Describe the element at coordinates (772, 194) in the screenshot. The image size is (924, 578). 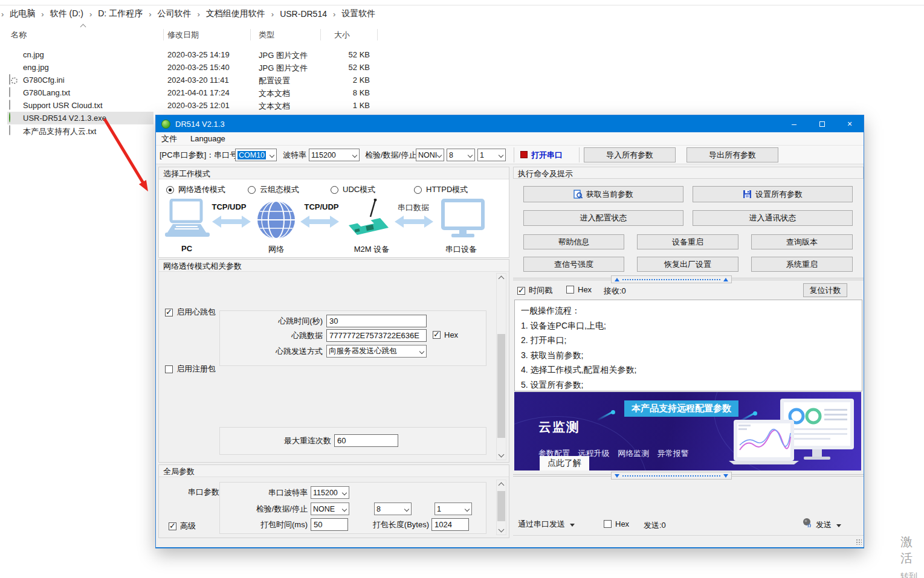
I see `set-all-params-button: 设置所有参数` at that location.